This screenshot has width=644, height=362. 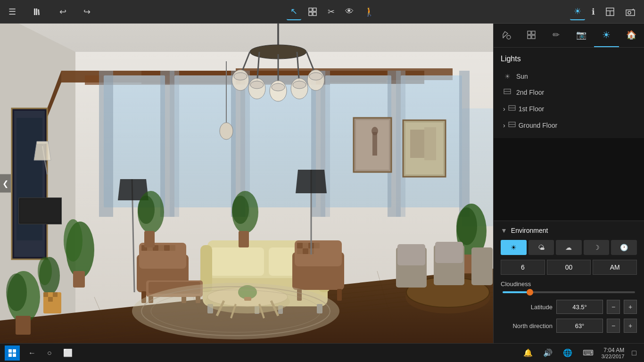 What do you see at coordinates (313, 12) in the screenshot?
I see `arrange-tool` at bounding box center [313, 12].